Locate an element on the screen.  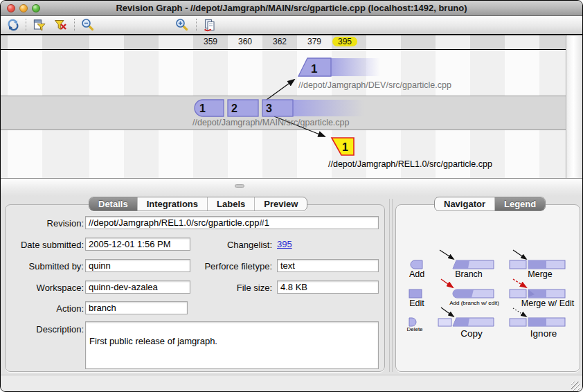
legend-add-bwe-shape-dark is located at coordinates (463, 294).